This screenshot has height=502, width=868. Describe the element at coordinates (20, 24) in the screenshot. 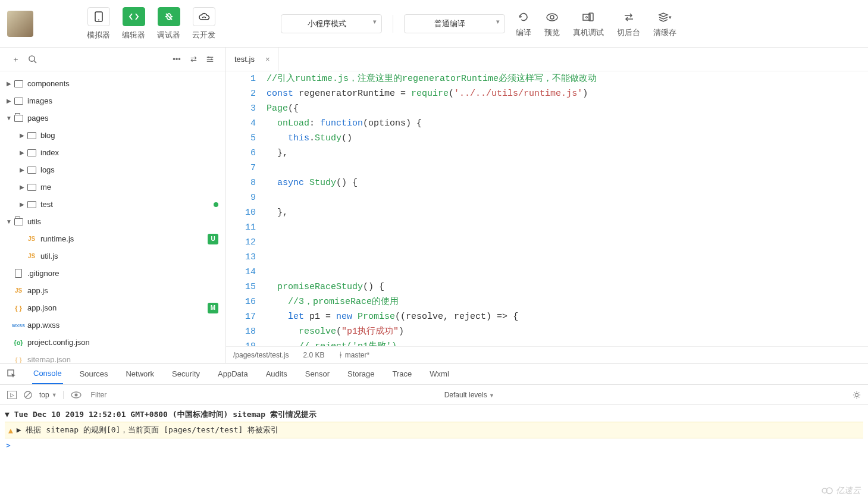

I see `avatar` at that location.